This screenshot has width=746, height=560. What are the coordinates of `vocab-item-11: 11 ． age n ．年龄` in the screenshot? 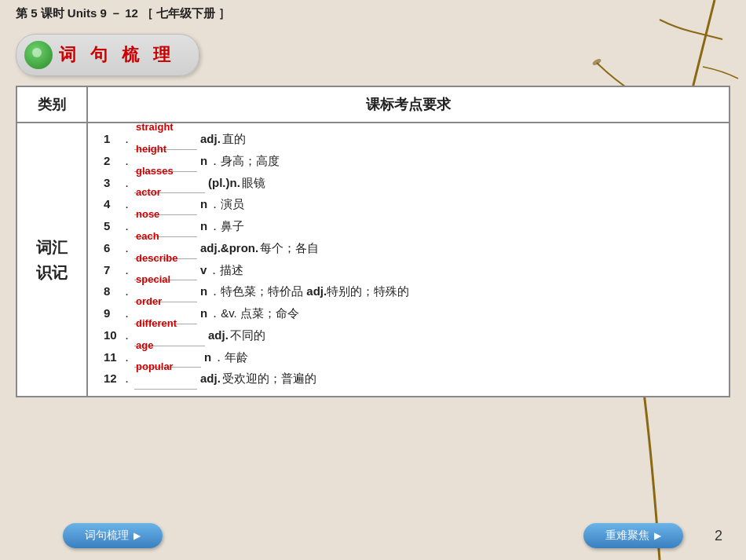 It's located at (410, 358).